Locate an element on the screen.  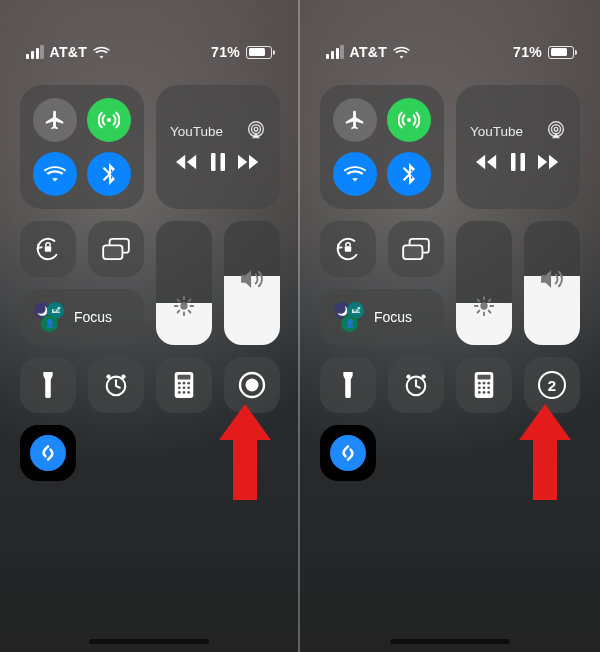
screen-record-countdown: 2 is located at coordinates (552, 385).